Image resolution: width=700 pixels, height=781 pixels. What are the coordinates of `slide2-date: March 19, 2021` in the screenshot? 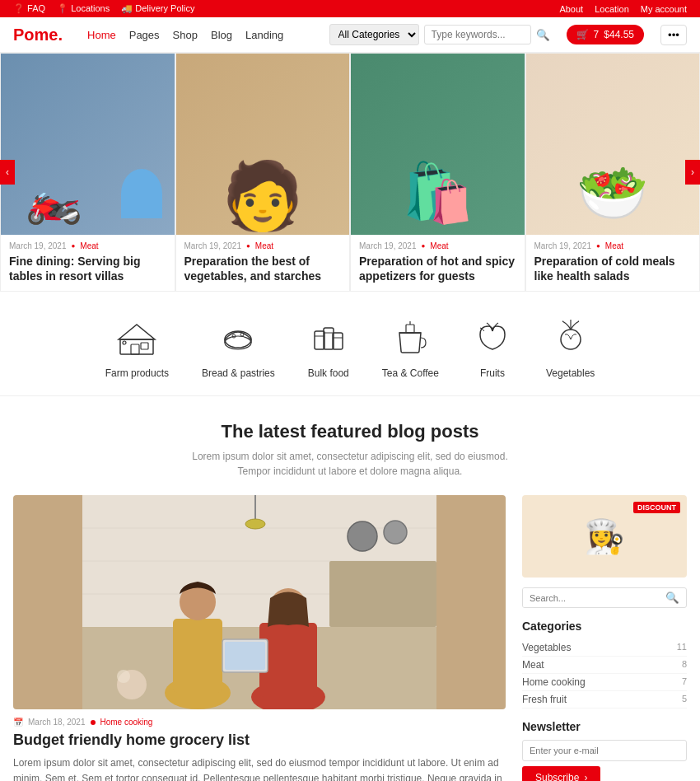 It's located at (213, 246).